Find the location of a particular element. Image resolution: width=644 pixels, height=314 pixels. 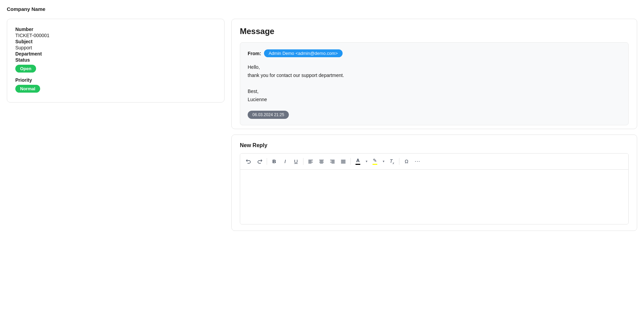

special-chars-icon: Ω is located at coordinates (407, 161).